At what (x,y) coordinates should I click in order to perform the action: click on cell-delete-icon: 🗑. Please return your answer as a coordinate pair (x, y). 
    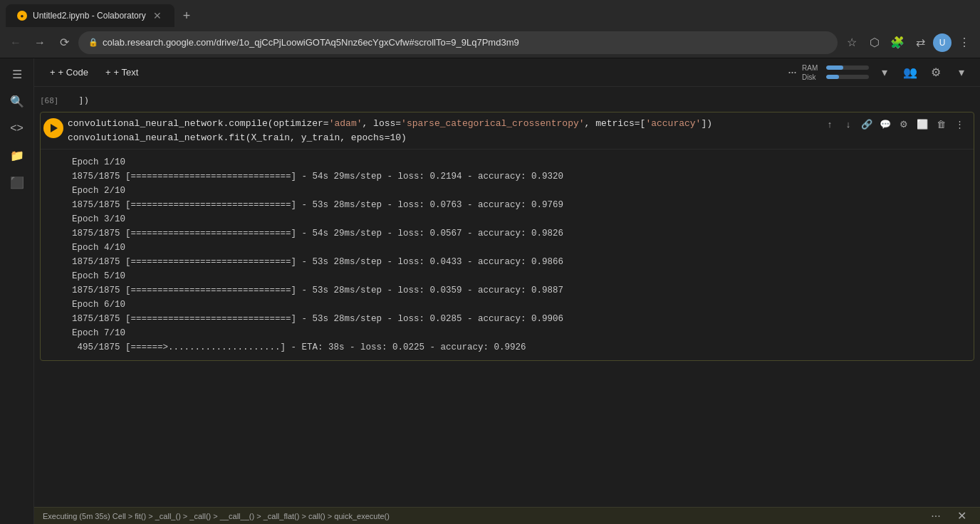
    Looking at the image, I should click on (941, 124).